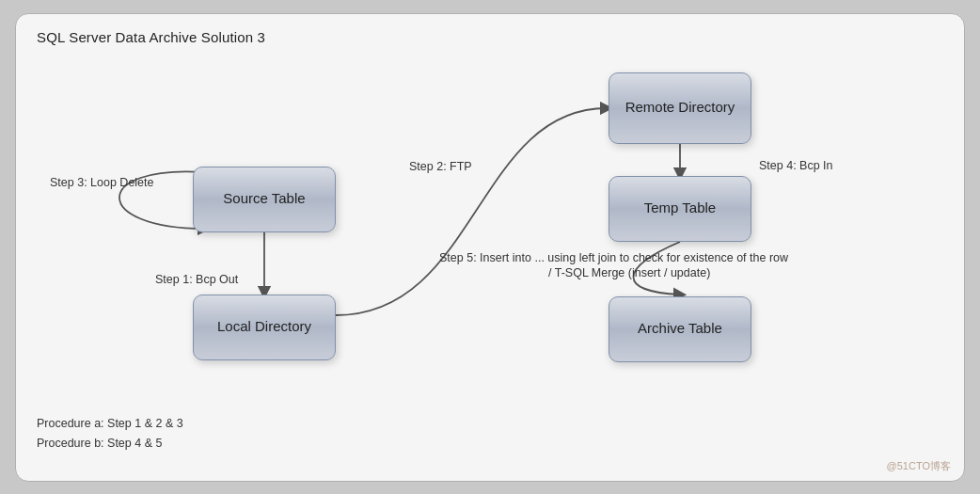  I want to click on archive-table-node: Archive Table, so click(680, 329).